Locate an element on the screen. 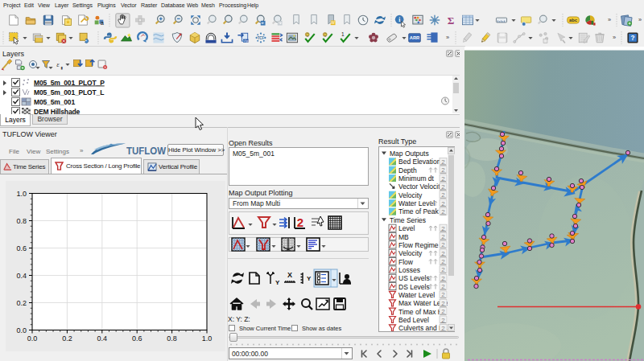 The image size is (644, 361). svg-text: Flow Regime is located at coordinates (419, 245).